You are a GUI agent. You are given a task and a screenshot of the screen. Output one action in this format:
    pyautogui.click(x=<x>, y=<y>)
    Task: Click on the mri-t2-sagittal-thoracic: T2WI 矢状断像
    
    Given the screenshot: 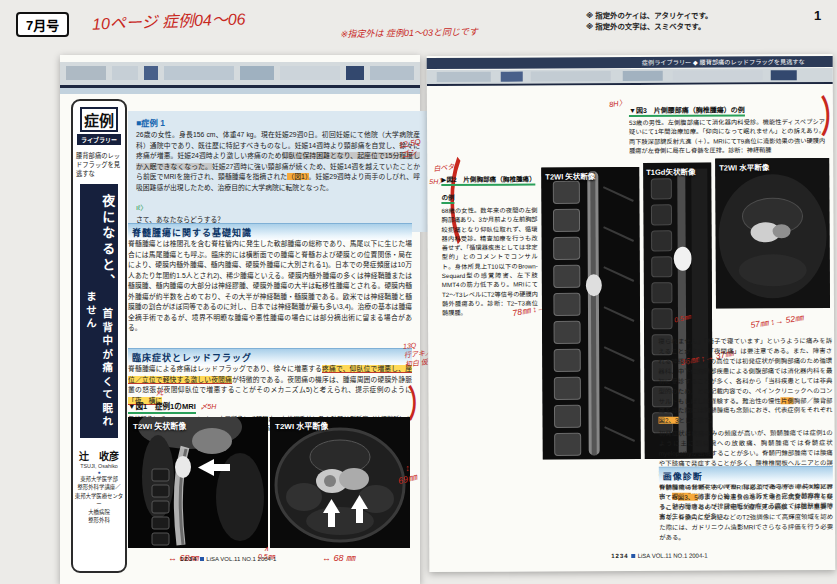 What is the action you would take?
    pyautogui.click(x=591, y=314)
    